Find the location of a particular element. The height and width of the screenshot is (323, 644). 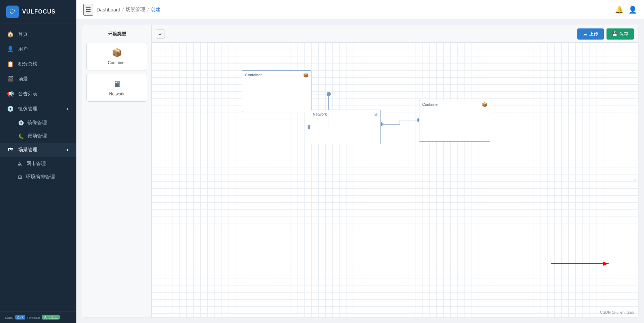

upload-icon: ☁ is located at coordinates (585, 34).